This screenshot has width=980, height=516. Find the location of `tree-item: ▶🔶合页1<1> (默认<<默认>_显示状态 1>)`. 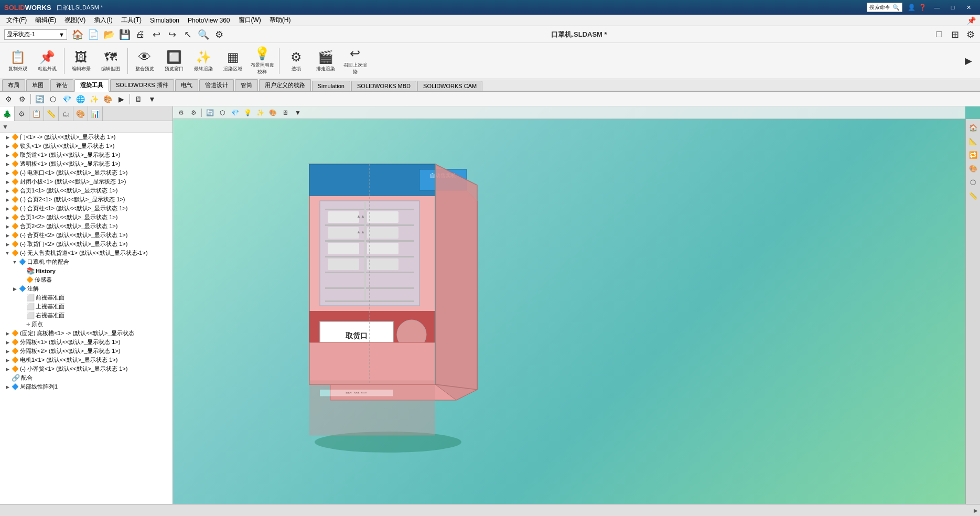

tree-item: ▶🔶合页1<1> (默认<<默认>_显示状态 1>) is located at coordinates (86, 191).